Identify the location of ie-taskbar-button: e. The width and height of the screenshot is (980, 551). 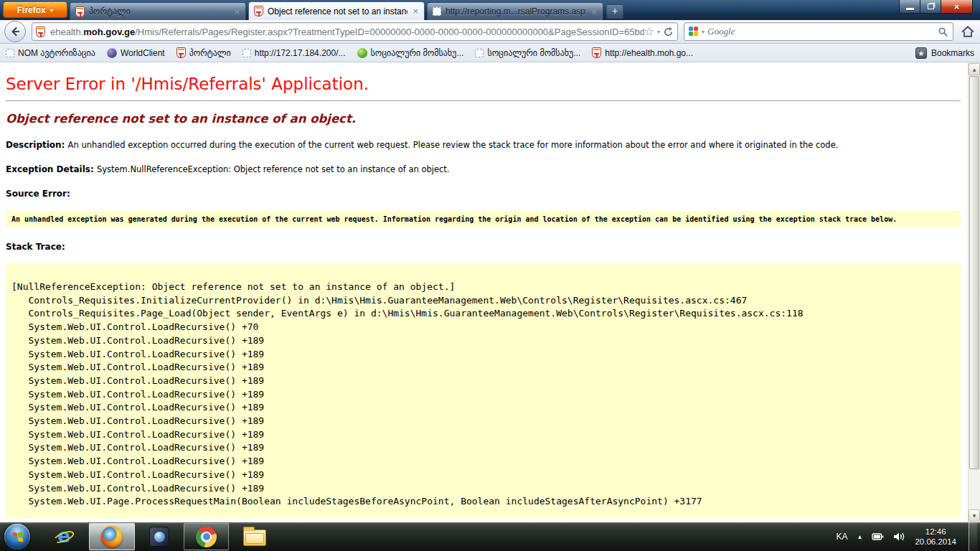
(64, 537).